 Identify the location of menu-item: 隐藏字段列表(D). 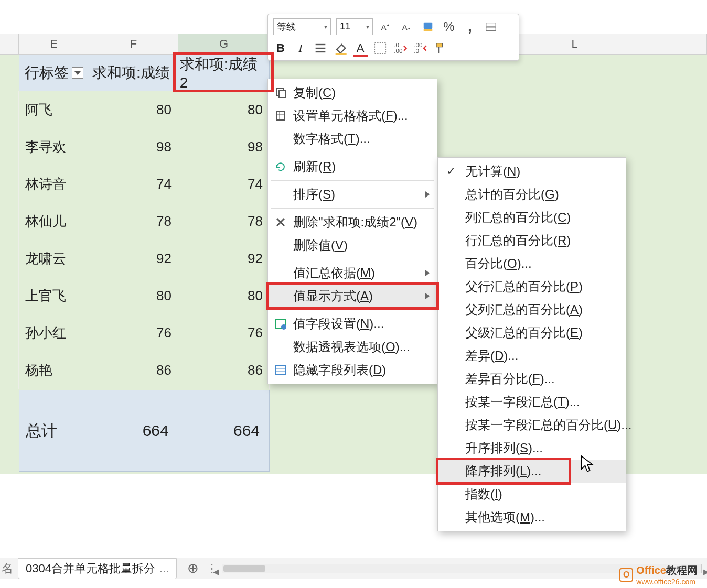
(352, 370).